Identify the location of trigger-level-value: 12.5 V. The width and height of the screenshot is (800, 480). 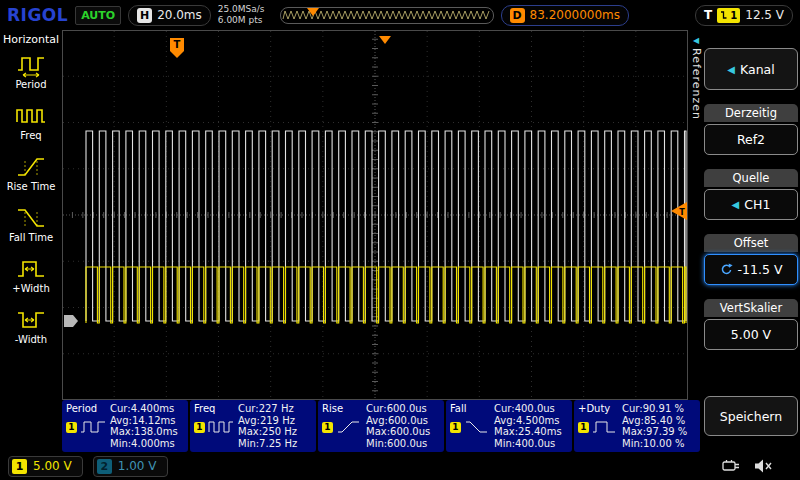
(764, 15).